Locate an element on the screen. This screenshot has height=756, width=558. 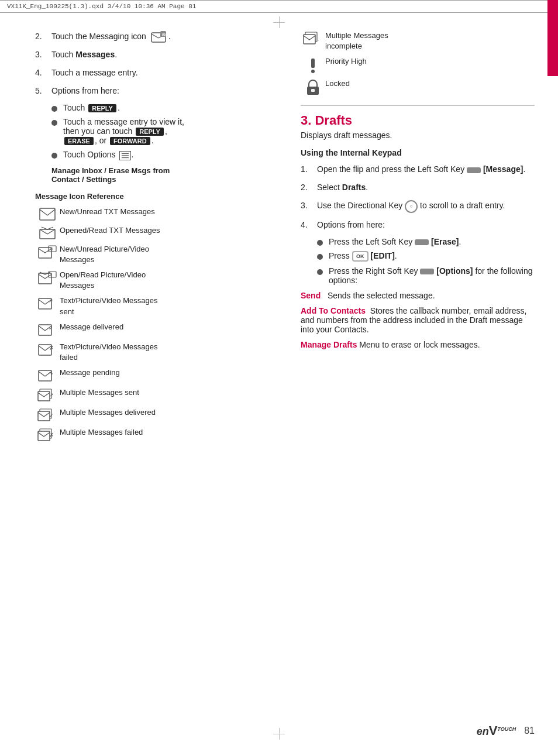
divider is located at coordinates (418, 105).